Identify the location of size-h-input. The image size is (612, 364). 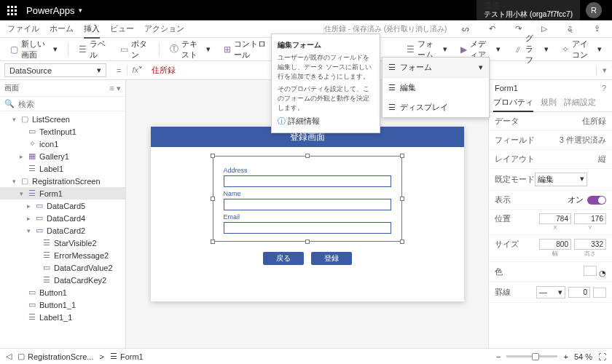
(590, 245).